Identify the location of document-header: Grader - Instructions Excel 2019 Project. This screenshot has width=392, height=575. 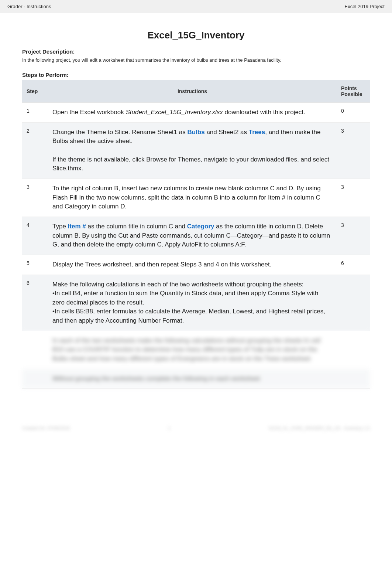
(196, 7).